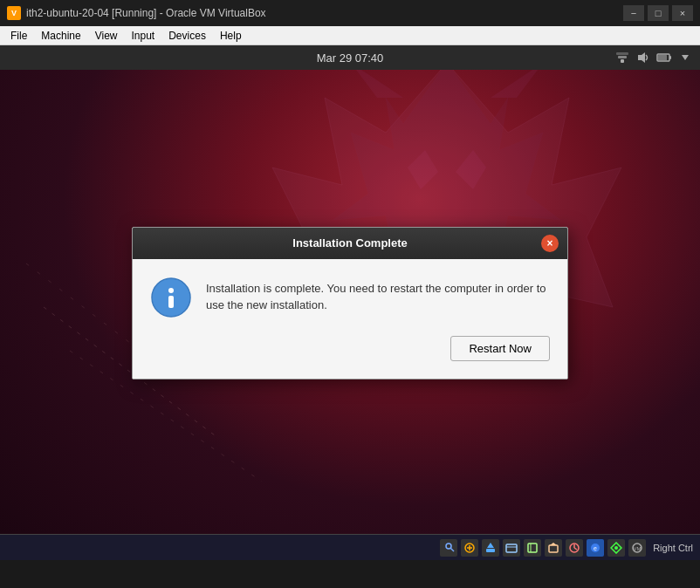 The height and width of the screenshot is (588, 700). What do you see at coordinates (658, 13) in the screenshot?
I see `window-controls: − □ ×` at bounding box center [658, 13].